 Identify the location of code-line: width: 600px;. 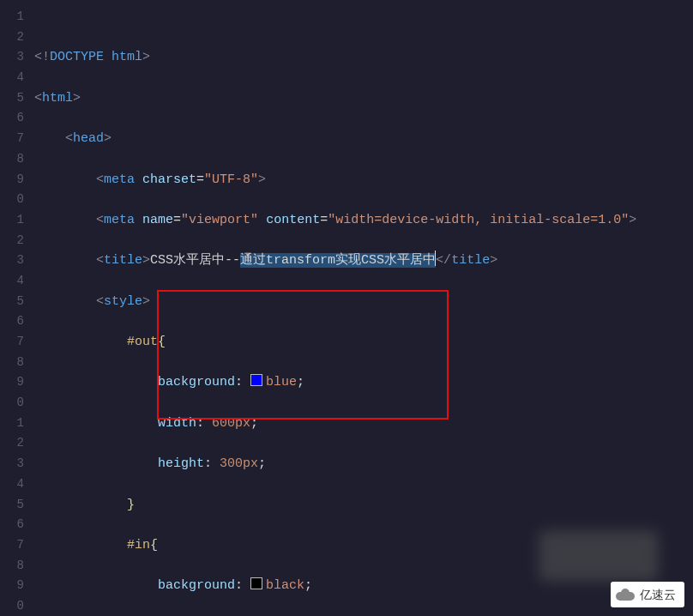
(335, 424).